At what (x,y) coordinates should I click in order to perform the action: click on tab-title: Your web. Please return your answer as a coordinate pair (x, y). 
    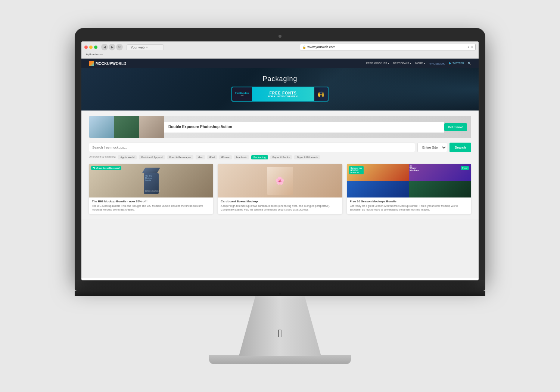
    Looking at the image, I should click on (137, 47).